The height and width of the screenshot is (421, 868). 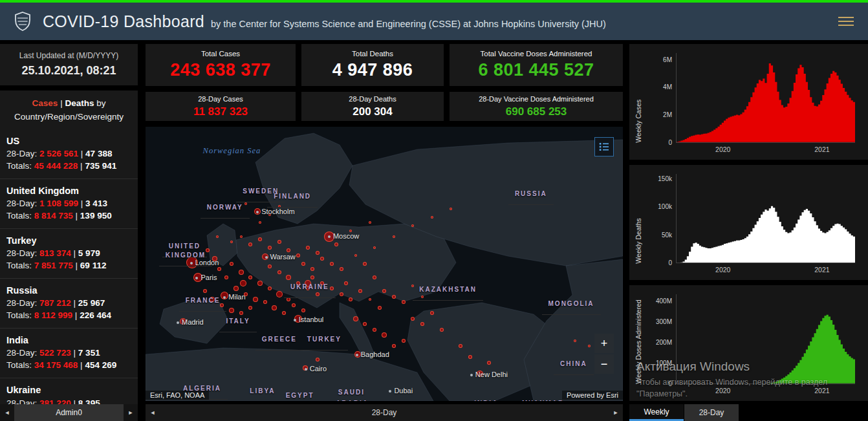 What do you see at coordinates (434, 21) in the screenshot?
I see `app-header: COVID-19 Dashboard by the Center for Sys…` at bounding box center [434, 21].